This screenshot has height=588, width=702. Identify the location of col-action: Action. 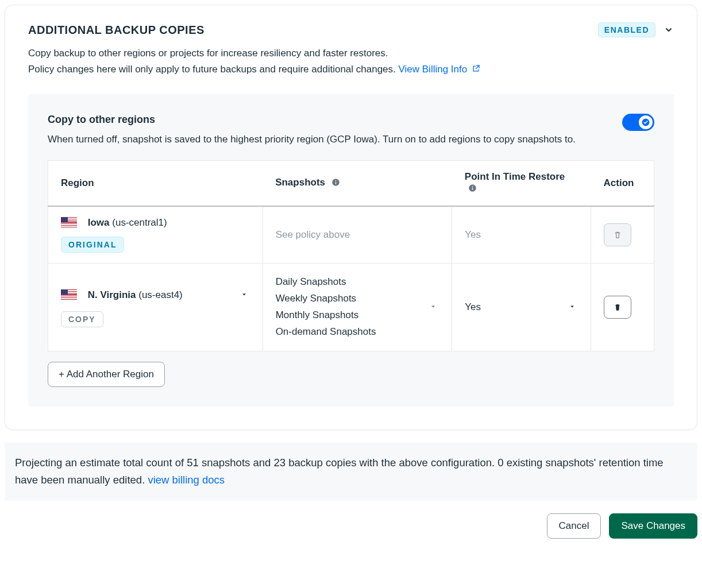
(623, 184).